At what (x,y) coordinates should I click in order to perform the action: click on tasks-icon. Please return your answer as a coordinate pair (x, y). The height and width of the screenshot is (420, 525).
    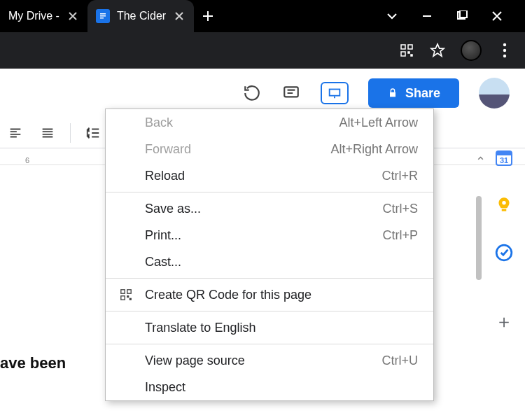
    Looking at the image, I should click on (504, 253).